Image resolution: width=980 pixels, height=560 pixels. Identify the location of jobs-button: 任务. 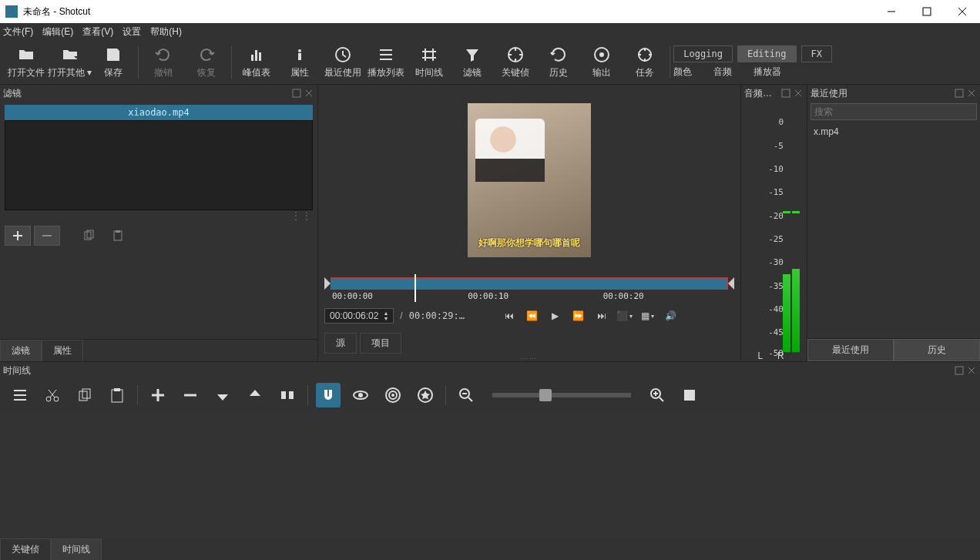
(645, 62).